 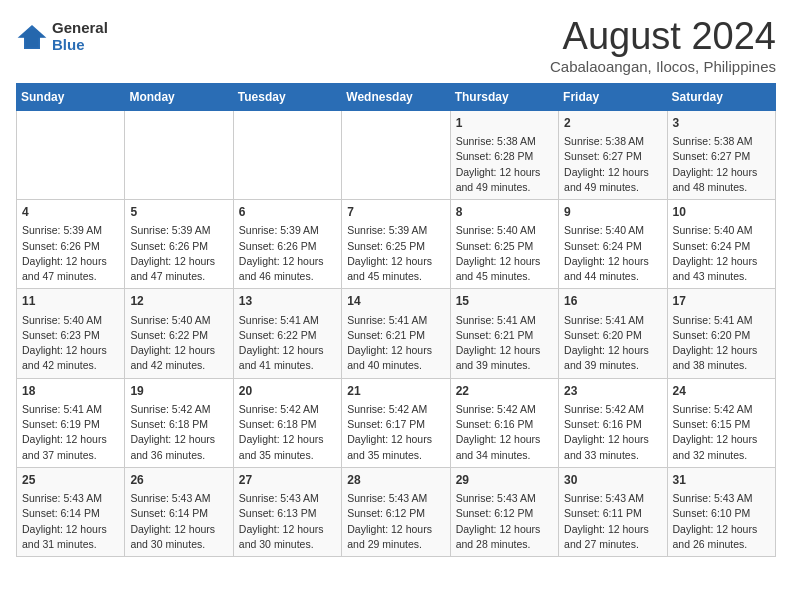 What do you see at coordinates (504, 156) in the screenshot?
I see `day-info: Sunset: 6:28 PM` at bounding box center [504, 156].